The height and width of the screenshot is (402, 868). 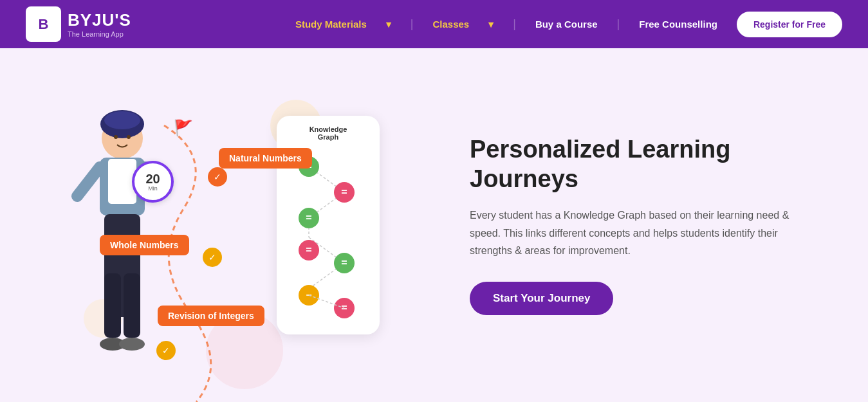 What do you see at coordinates (211, 316) in the screenshot?
I see `badge-revision-of-integers: Revision of Integers` at bounding box center [211, 316].